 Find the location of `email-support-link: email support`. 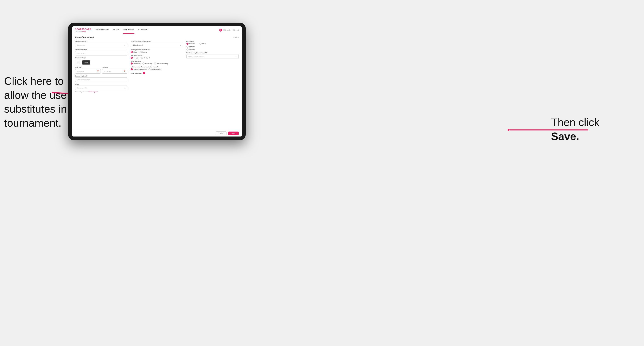

email-support-link: email support is located at coordinates (94, 92).